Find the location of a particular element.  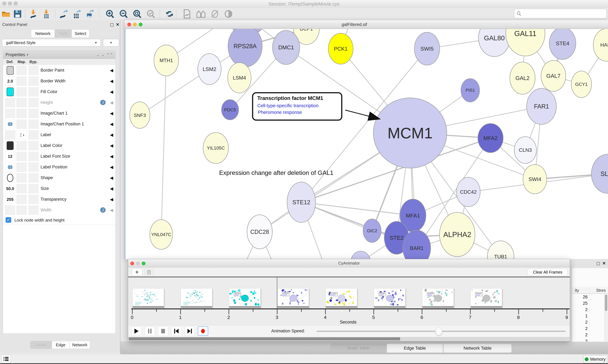

network-node-gic2: GIC2 is located at coordinates (372, 231).